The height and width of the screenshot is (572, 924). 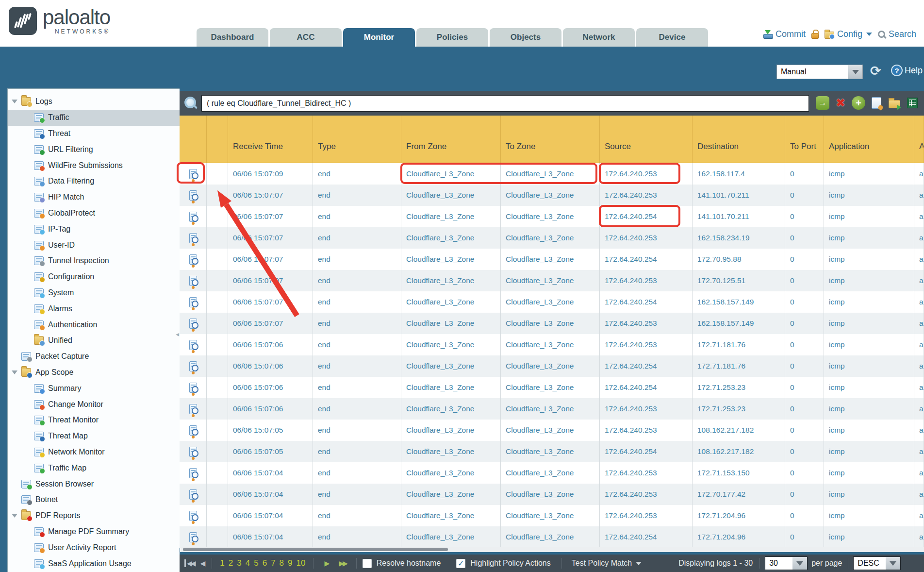 What do you see at coordinates (877, 563) in the screenshot?
I see `sort-order-select: DESC` at bounding box center [877, 563].